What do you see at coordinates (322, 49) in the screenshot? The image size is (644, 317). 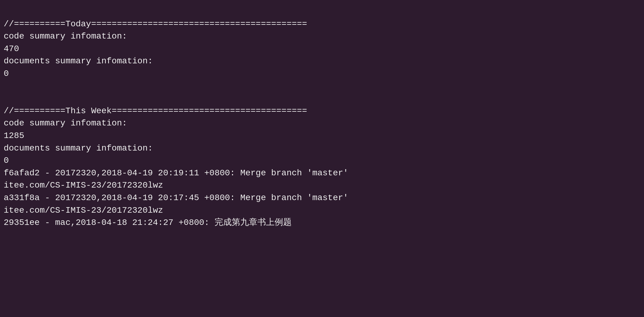 I see `terminal-line: 470` at bounding box center [322, 49].